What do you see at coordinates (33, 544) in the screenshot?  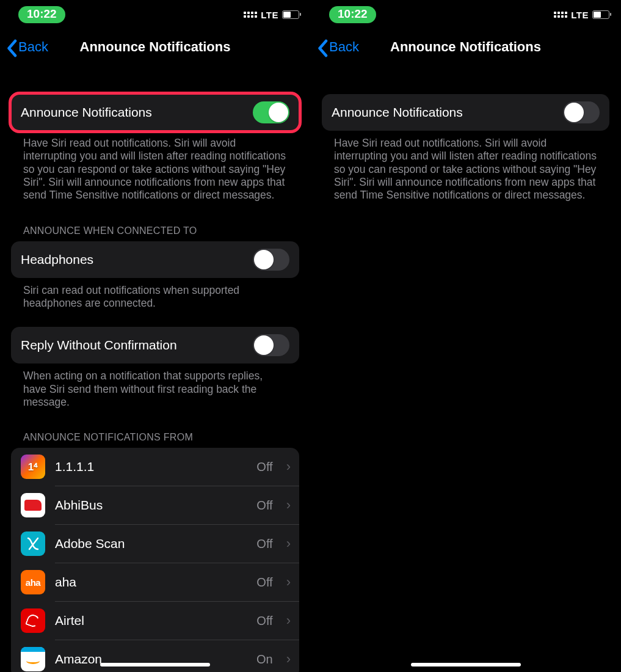 I see `app-icon-adobe-scan` at bounding box center [33, 544].